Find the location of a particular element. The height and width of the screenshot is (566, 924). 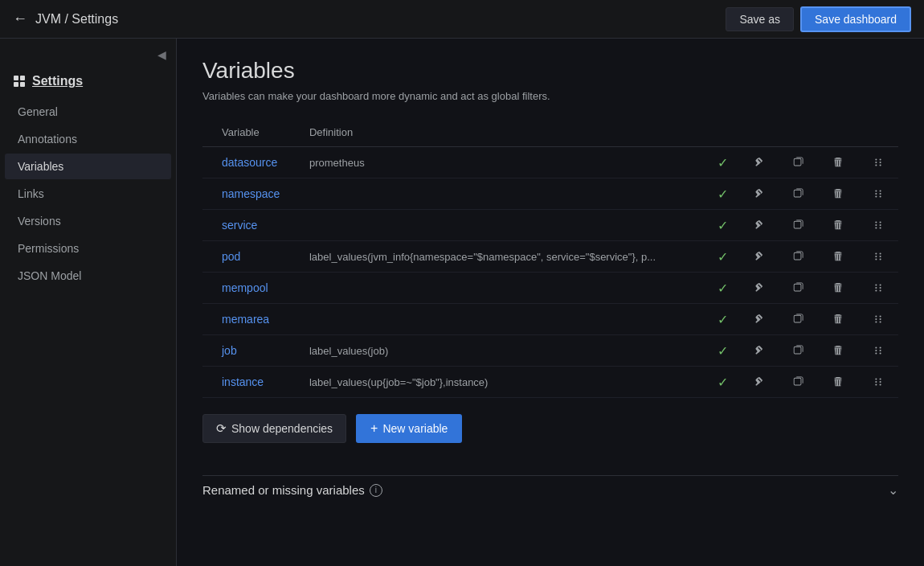

sidebar-item-versions: Versions is located at coordinates (88, 221).